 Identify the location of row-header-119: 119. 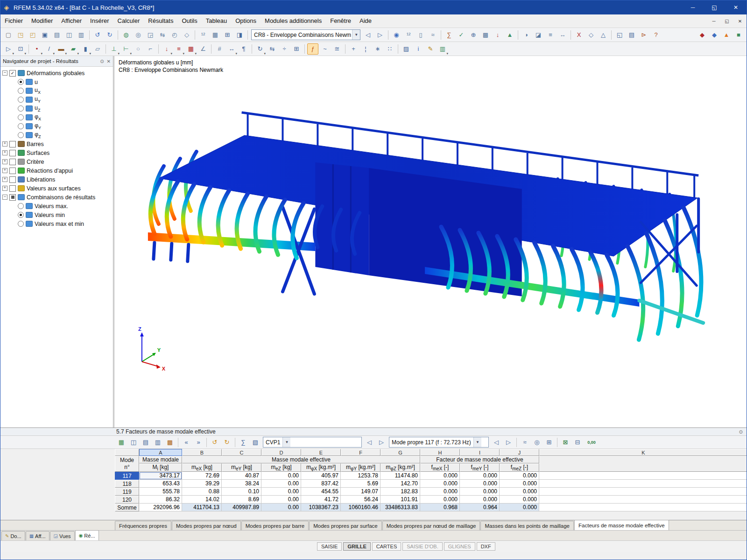
(127, 492).